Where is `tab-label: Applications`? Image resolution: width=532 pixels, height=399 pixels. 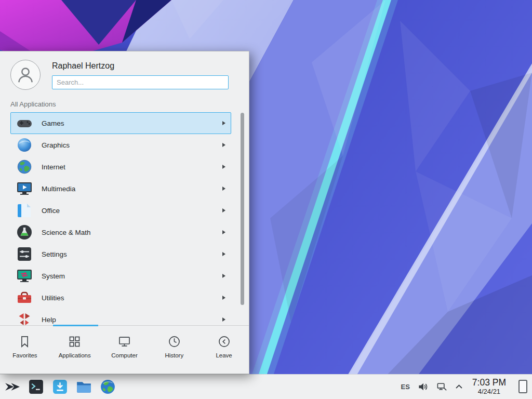 tab-label: Applications is located at coordinates (75, 355).